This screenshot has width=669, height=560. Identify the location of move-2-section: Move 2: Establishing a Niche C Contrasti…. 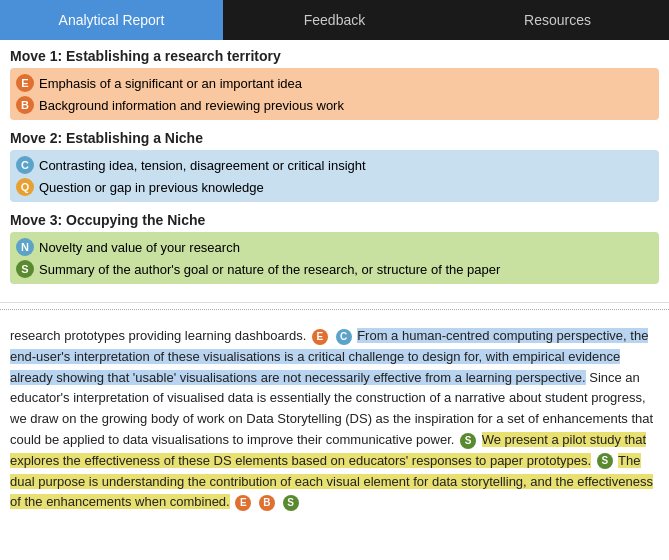
(334, 166).